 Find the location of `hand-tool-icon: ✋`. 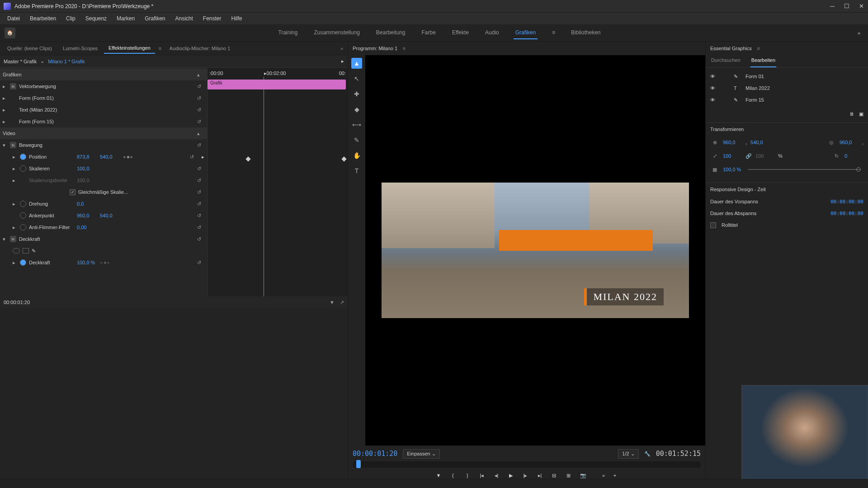

hand-tool-icon: ✋ is located at coordinates (357, 155).